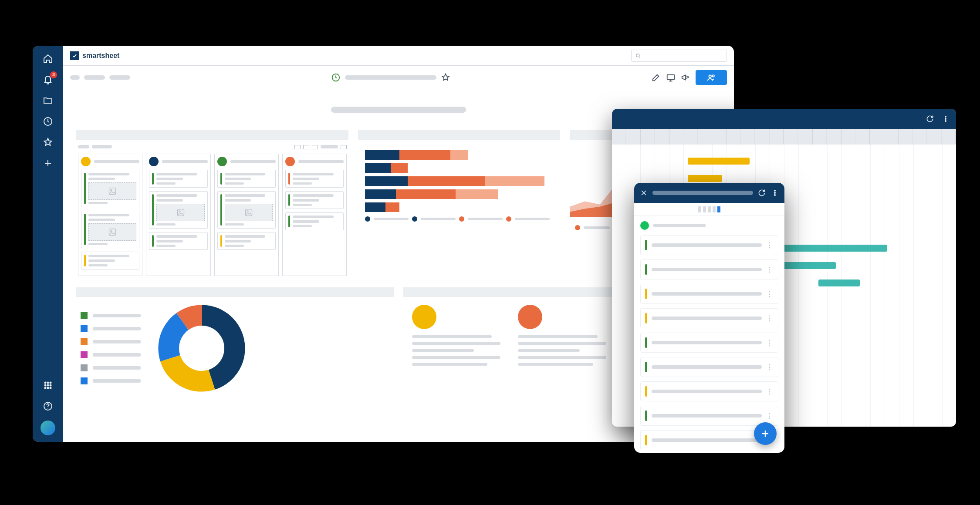 The height and width of the screenshot is (505, 980). Describe the element at coordinates (48, 121) in the screenshot. I see `clock-icon` at that location.